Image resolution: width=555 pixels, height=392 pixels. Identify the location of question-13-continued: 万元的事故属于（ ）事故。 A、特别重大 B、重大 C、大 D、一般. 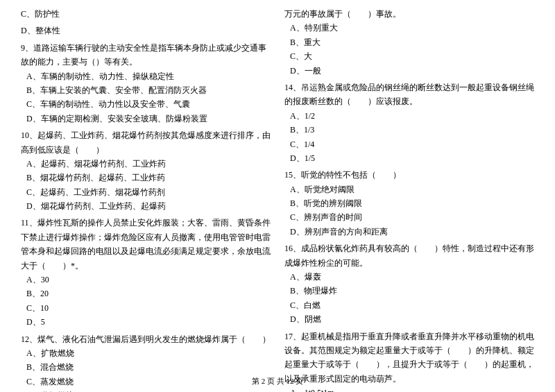
(409, 42).